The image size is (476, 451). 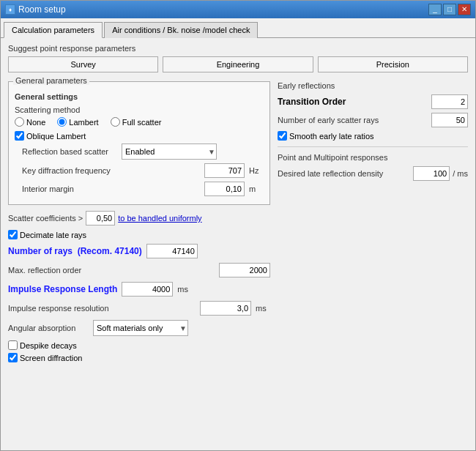 What do you see at coordinates (35, 10) in the screenshot?
I see `title-bar-left: ♦ Room setup` at bounding box center [35, 10].